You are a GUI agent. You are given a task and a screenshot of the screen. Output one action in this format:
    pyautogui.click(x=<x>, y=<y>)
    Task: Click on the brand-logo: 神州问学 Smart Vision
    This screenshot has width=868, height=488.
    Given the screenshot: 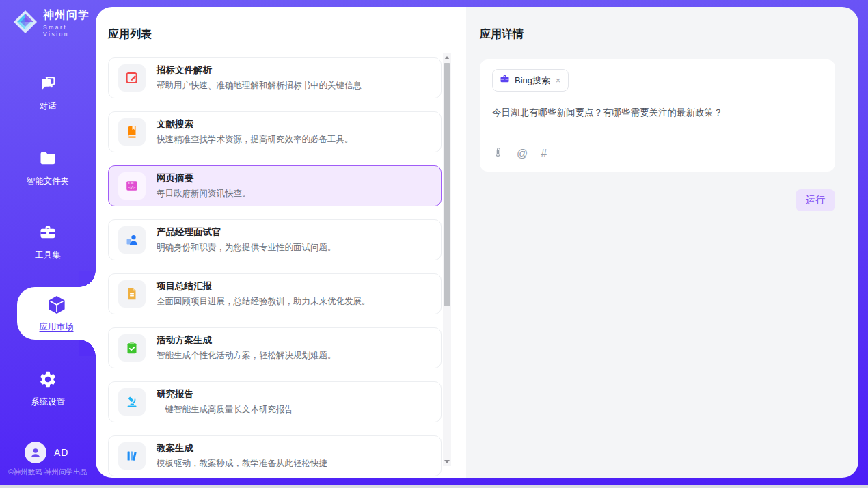 What is the action you would take?
    pyautogui.click(x=54, y=23)
    